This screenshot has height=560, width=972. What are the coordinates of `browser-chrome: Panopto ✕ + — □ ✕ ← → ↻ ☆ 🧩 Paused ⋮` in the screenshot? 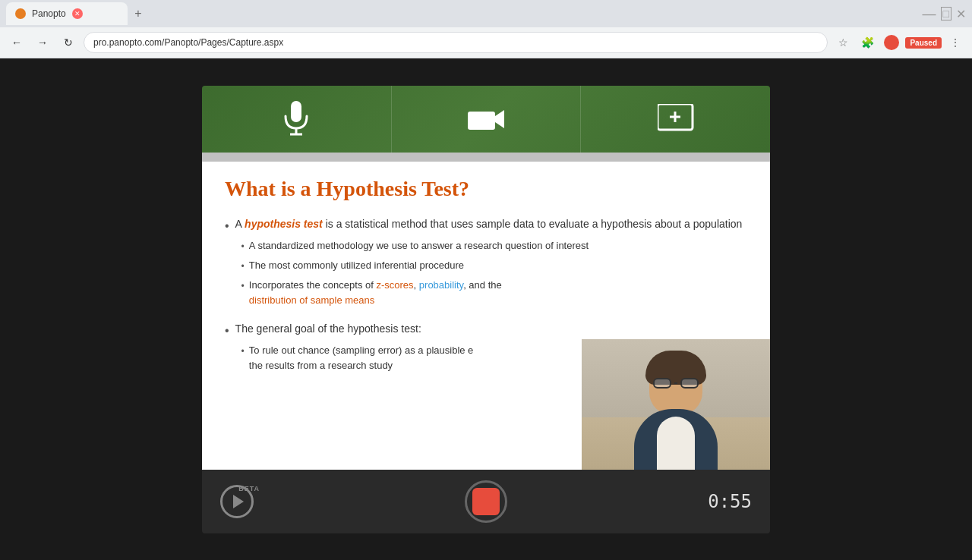 It's located at (486, 29).